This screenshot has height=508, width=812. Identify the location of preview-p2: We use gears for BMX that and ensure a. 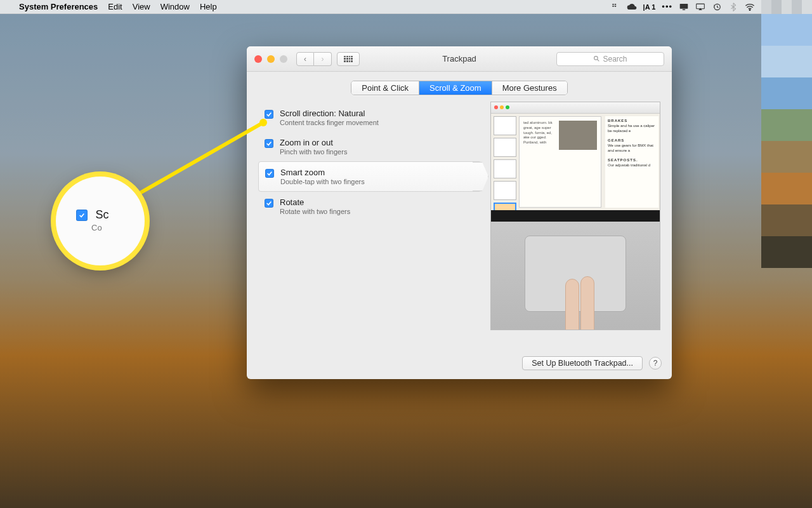
(631, 148).